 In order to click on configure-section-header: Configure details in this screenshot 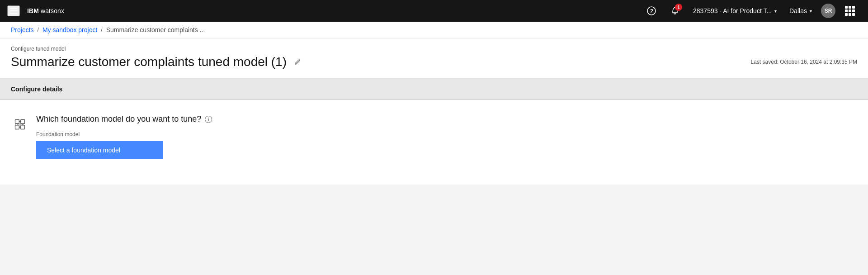, I will do `click(434, 90)`.